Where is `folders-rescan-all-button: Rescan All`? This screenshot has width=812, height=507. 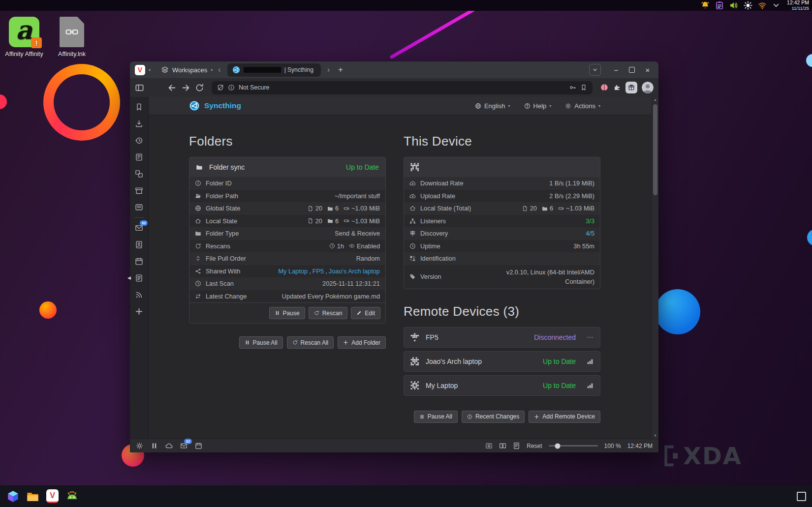
folders-rescan-all-button: Rescan All is located at coordinates (311, 342).